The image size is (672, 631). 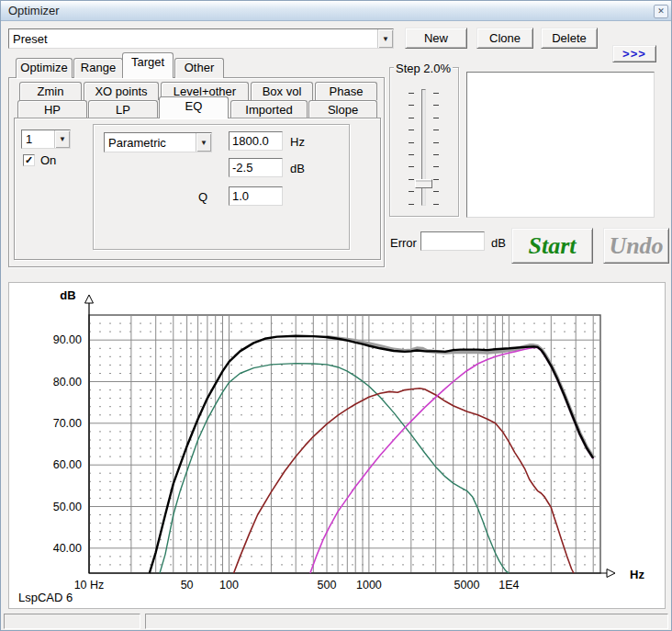 What do you see at coordinates (269, 109) in the screenshot?
I see `tab-imported: Imported` at bounding box center [269, 109].